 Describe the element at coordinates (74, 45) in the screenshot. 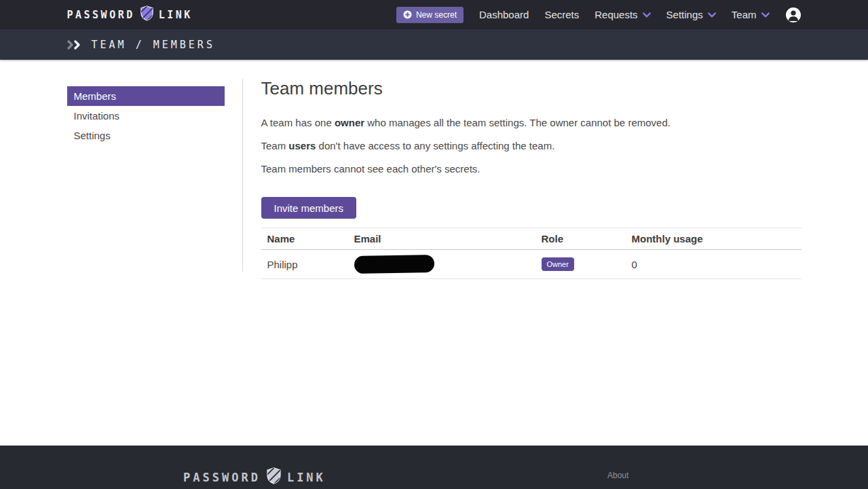

I see `double-chevron-icon` at that location.